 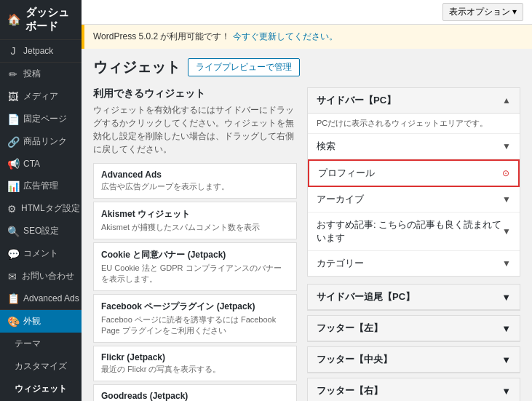 What do you see at coordinates (413, 390) in the screenshot?
I see `footer-right-header: フッター【右】 ▼` at bounding box center [413, 390].